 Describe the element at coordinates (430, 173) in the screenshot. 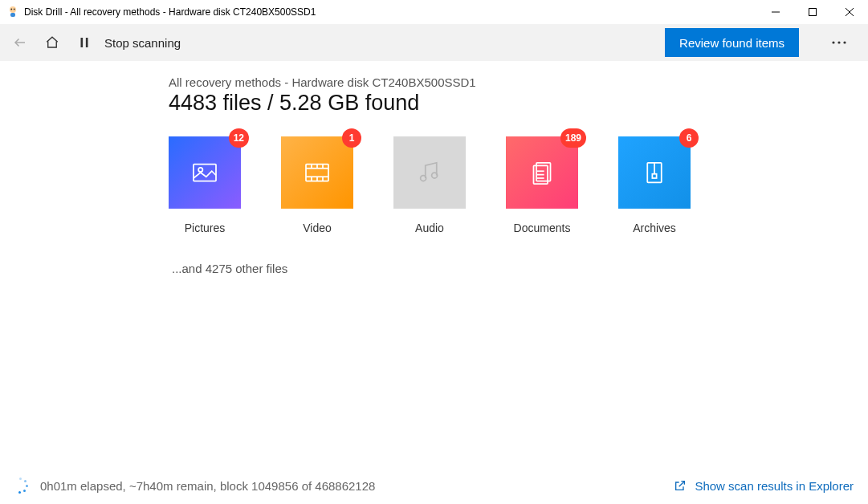

I see `audio-icon` at that location.